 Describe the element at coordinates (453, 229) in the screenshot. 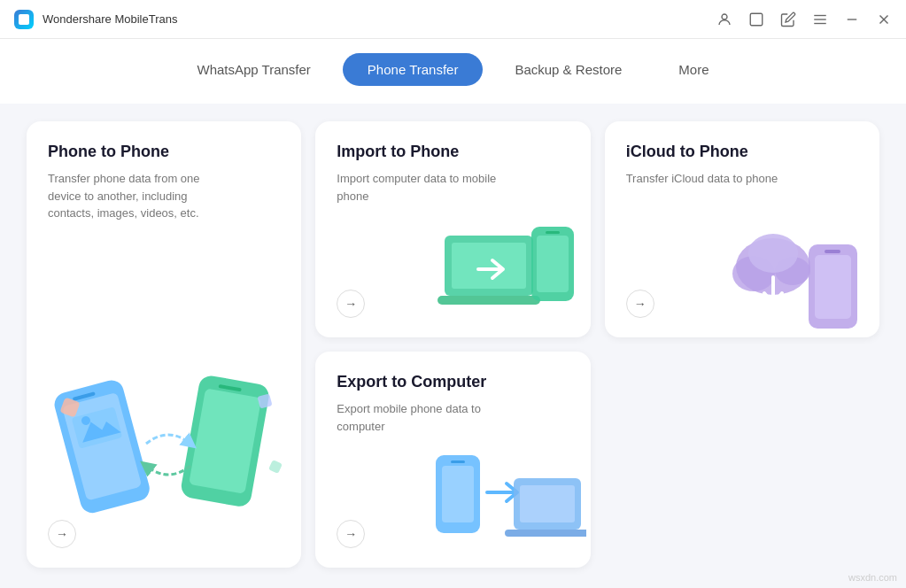

I see `card-import-to-phone: Import to Phone Import computer data to …` at that location.